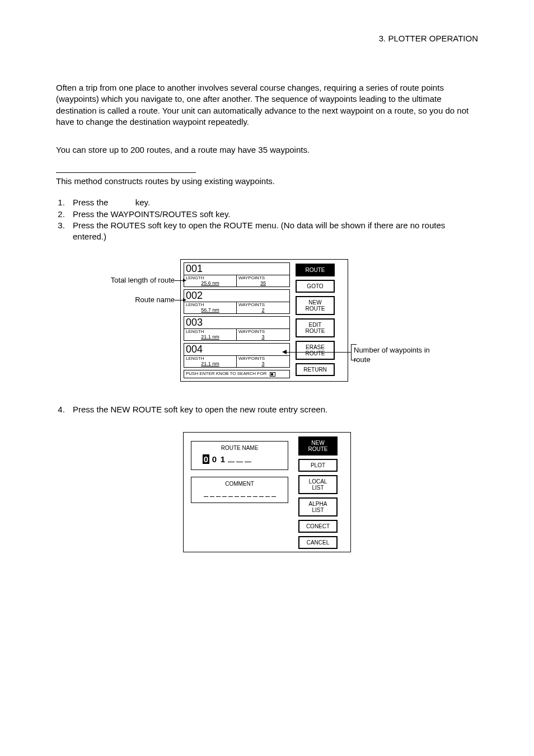 This screenshot has height=756, width=534. I want to click on comment-dashes, so click(240, 494).